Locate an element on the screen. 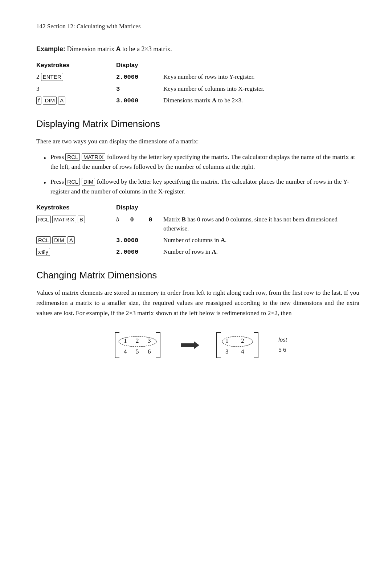 This screenshot has height=588, width=392. key-3: 3 is located at coordinates (38, 89).